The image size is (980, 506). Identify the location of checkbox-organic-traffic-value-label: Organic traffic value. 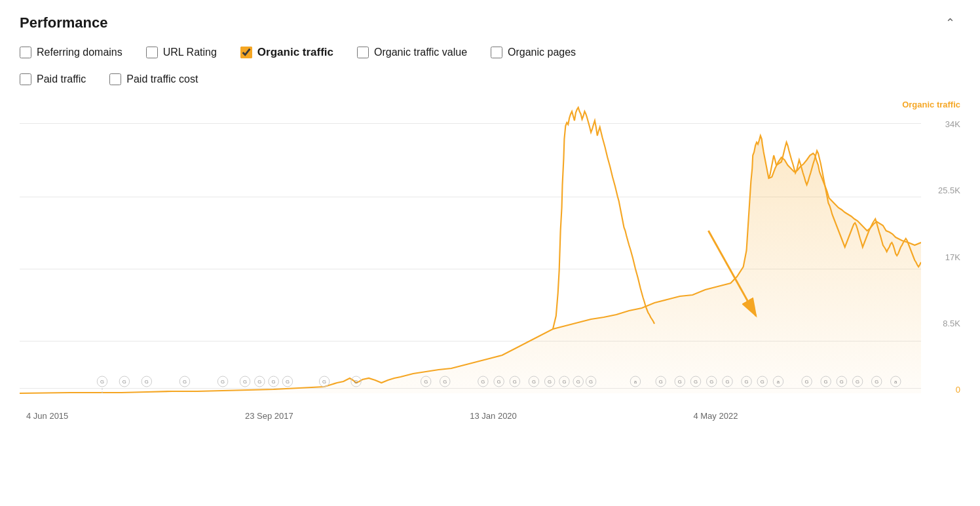
(421, 52).